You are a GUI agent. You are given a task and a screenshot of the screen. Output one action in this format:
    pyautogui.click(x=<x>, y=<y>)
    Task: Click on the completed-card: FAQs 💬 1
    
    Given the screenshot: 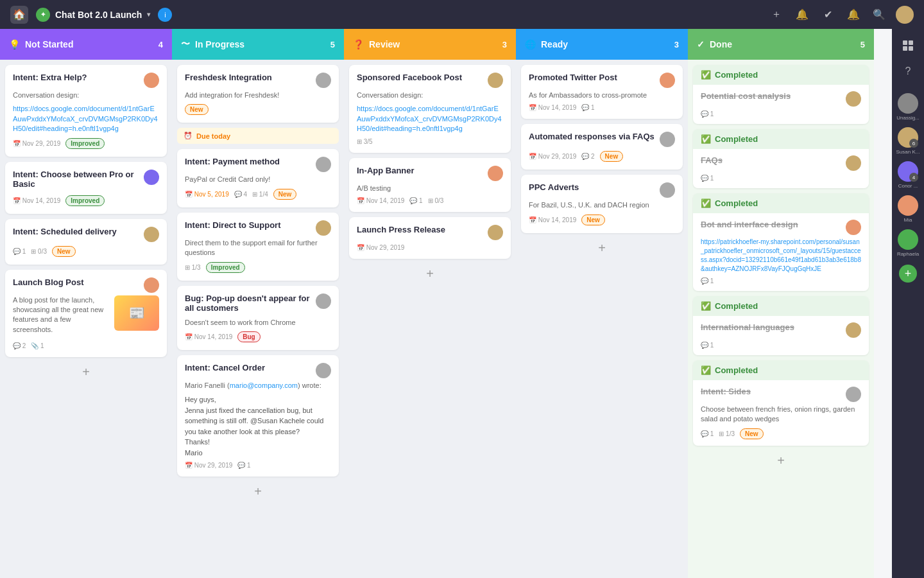 What is the action you would take?
    pyautogui.click(x=781, y=168)
    